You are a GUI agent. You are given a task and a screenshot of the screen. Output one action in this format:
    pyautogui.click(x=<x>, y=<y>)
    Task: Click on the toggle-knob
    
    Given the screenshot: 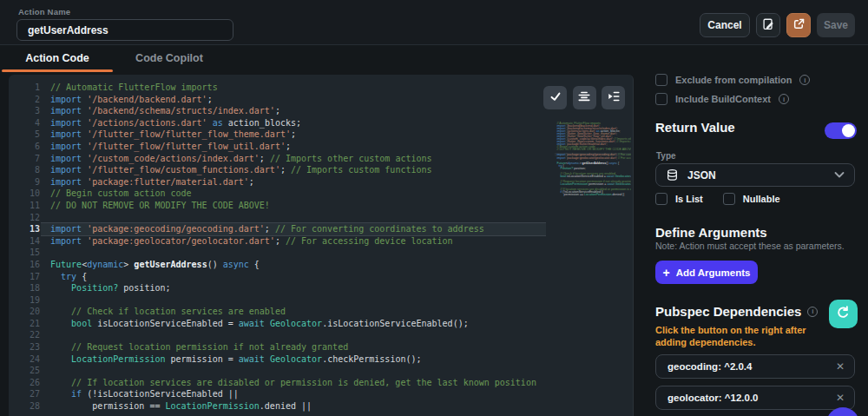 What is the action you would take?
    pyautogui.click(x=849, y=130)
    